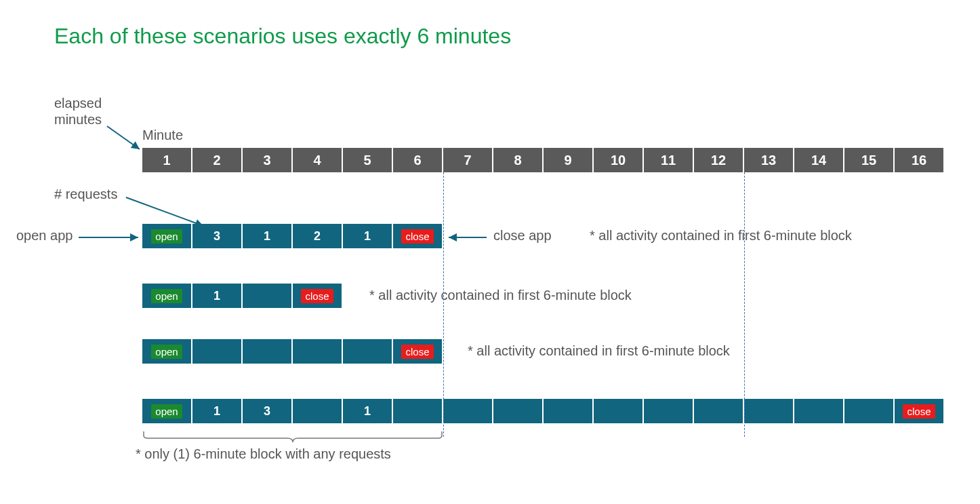 The height and width of the screenshot is (504, 980). I want to click on requests-label: # requests, so click(85, 194).